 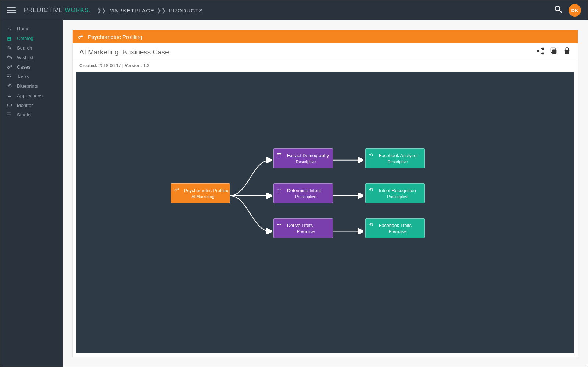 I want to click on diagram-node-extract-demography: ☲ Extract Demography Descriptive, so click(x=303, y=158).